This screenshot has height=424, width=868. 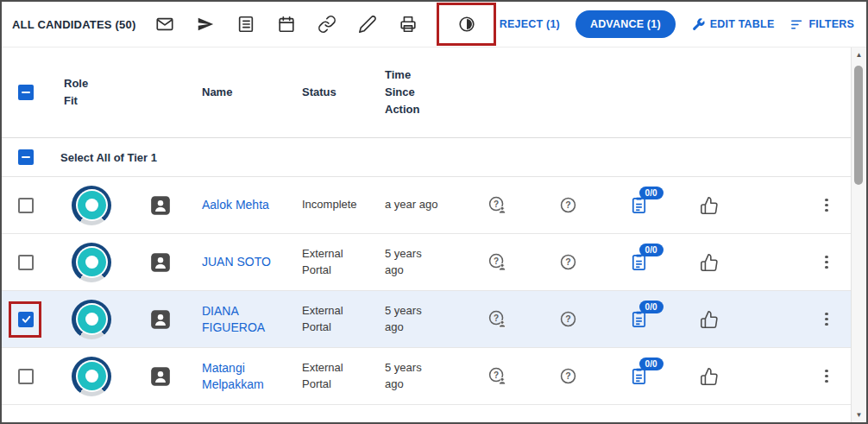 What do you see at coordinates (400, 92) in the screenshot?
I see `column-header-time-since-action: Time Since Action` at bounding box center [400, 92].